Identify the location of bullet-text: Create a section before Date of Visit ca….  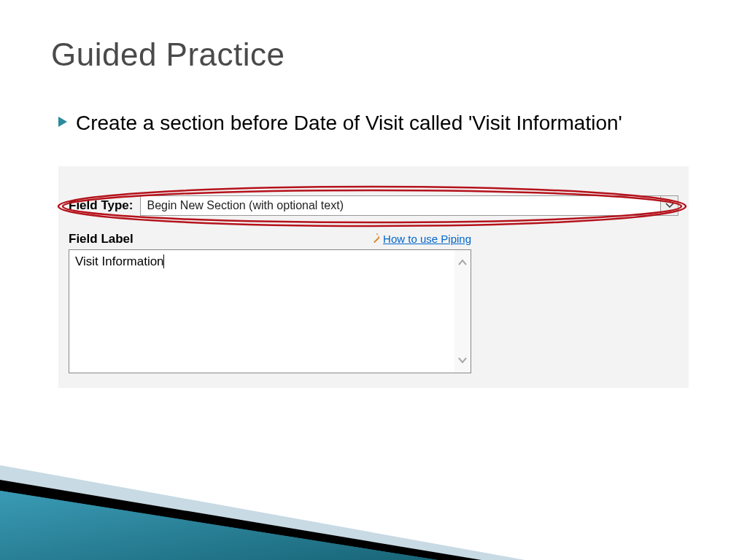
(349, 123).